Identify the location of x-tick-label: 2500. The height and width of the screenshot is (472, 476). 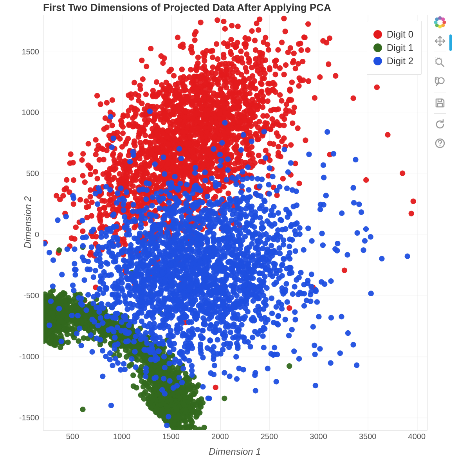
(269, 437).